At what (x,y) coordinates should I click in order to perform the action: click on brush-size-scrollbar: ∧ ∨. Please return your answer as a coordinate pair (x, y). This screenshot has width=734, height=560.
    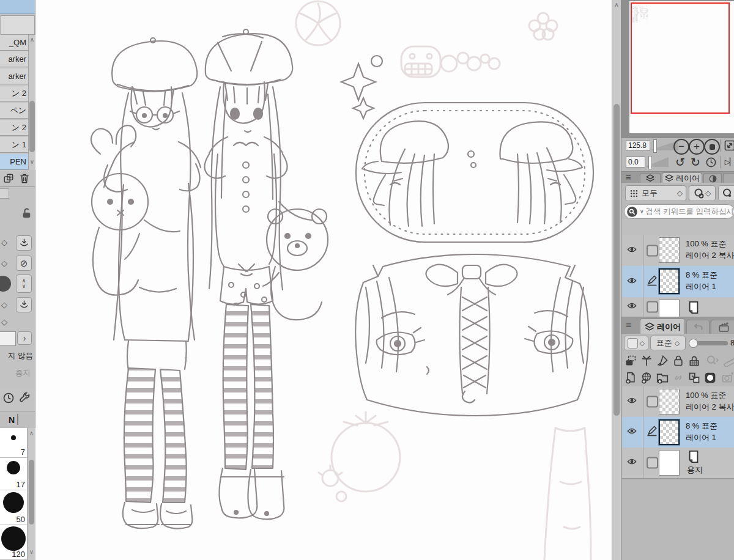
    Looking at the image, I should click on (31, 494).